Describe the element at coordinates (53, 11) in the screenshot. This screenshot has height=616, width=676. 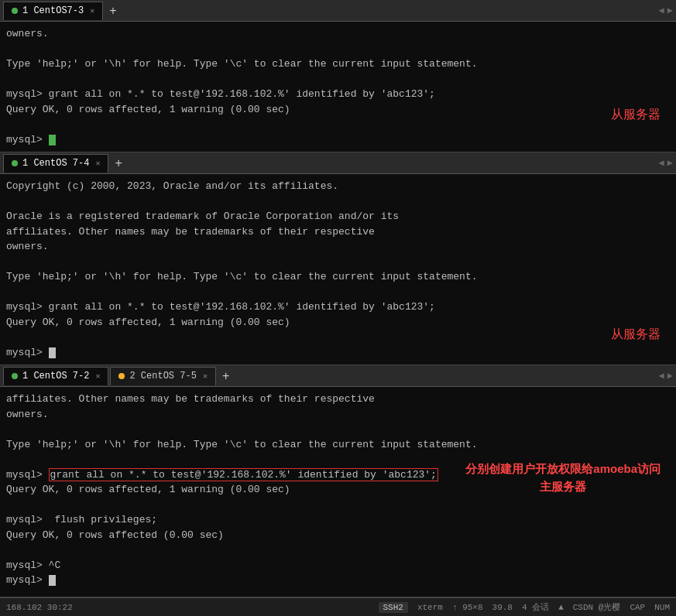
I see `tab-label-1: 1 CentOS7-3` at that location.